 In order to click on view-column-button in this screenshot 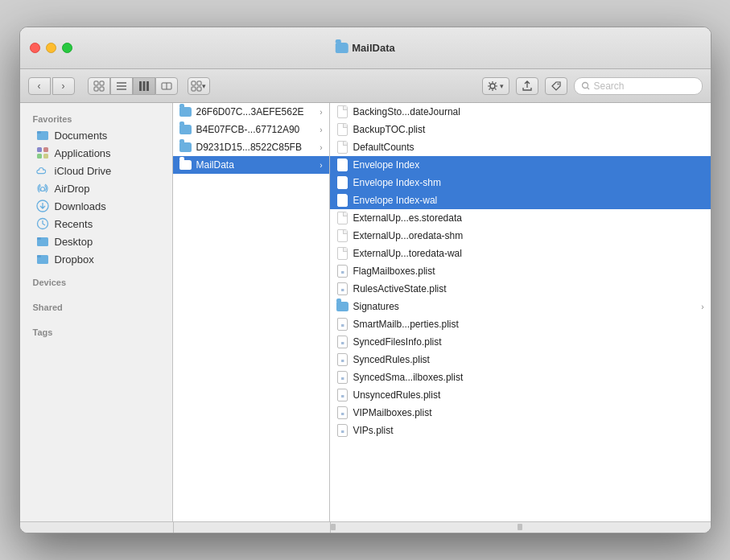, I will do `click(144, 86)`.